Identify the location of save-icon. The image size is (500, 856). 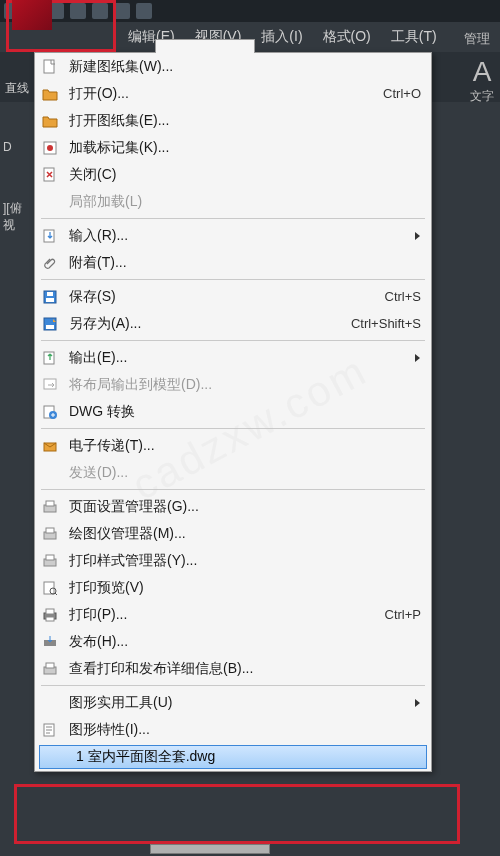
(50, 297).